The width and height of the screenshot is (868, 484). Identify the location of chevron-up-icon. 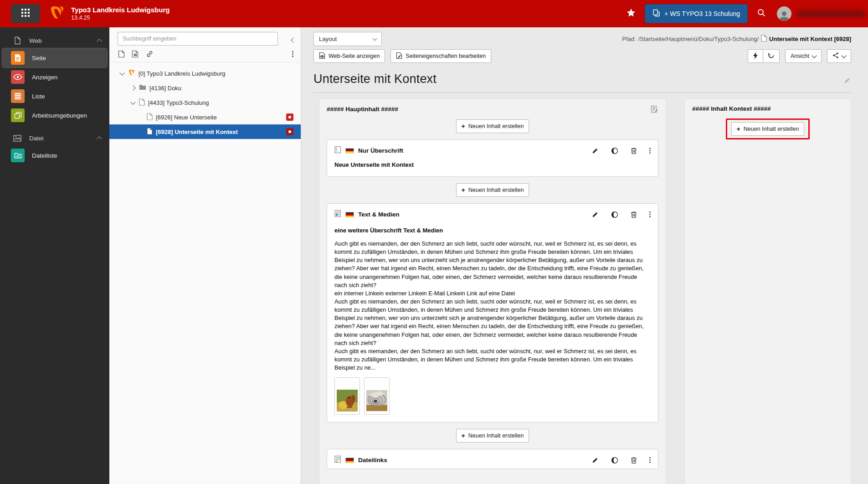
(99, 41).